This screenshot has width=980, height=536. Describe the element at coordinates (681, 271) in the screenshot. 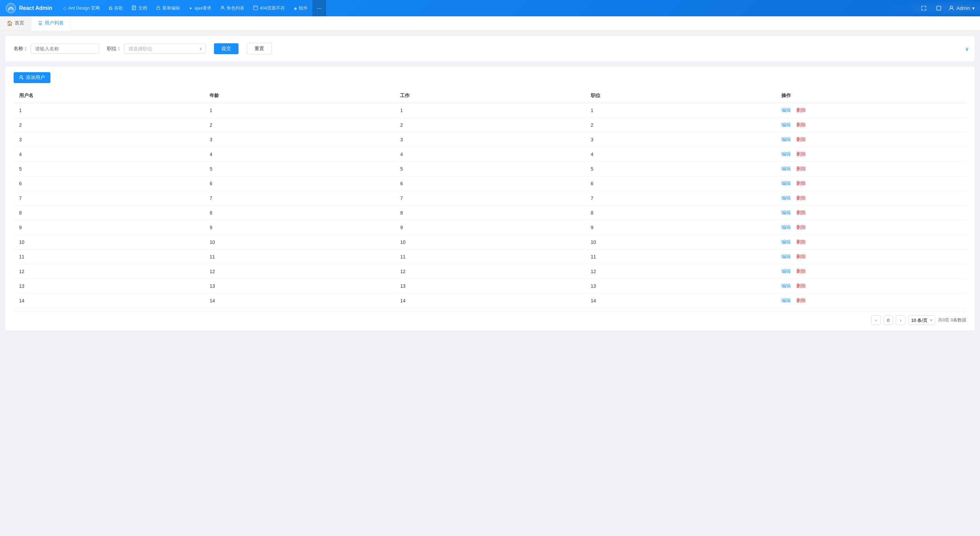

I see `cell-position: 12` at that location.